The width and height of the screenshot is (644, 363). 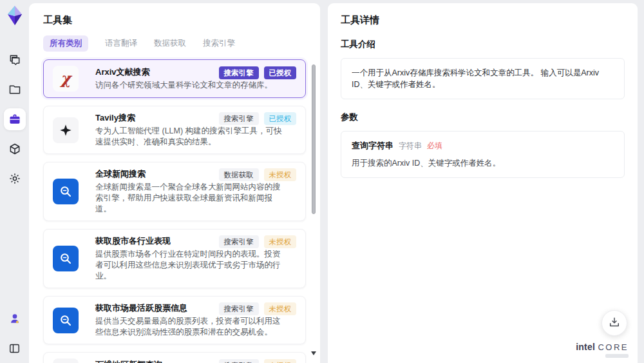 What do you see at coordinates (219, 44) in the screenshot?
I see `category-tab: 搜索引擎` at bounding box center [219, 44].